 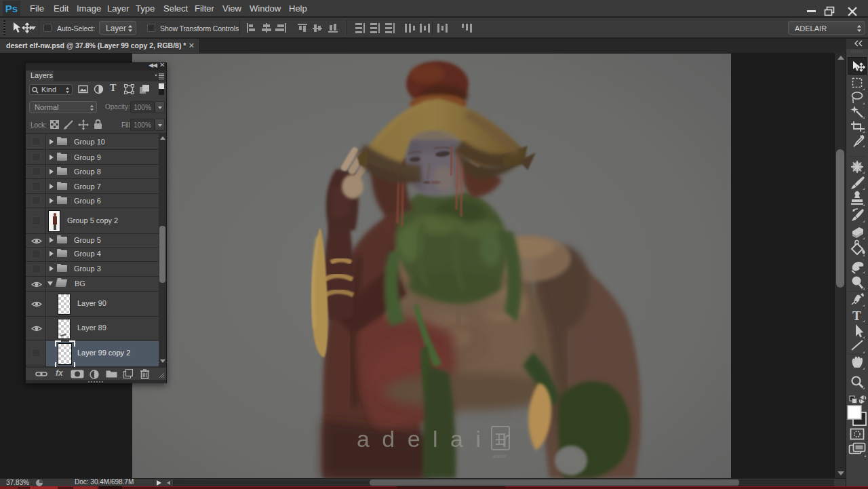 What do you see at coordinates (506, 439) in the screenshot?
I see `svg-text: r` at bounding box center [506, 439].